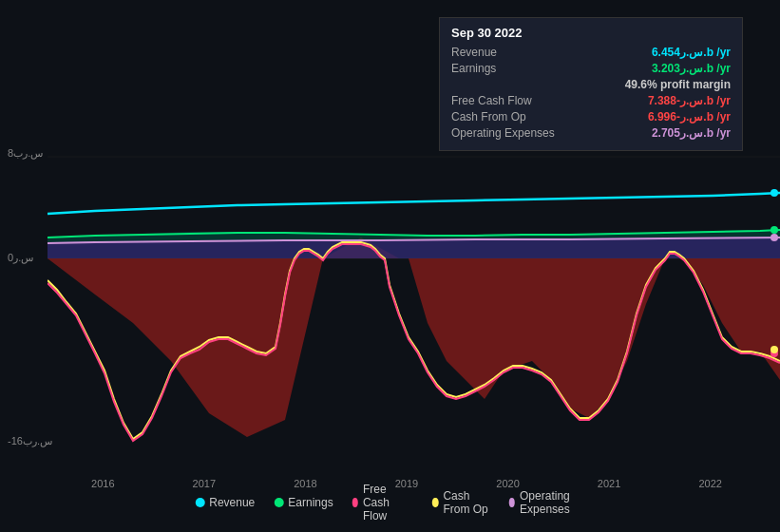  Describe the element at coordinates (553, 503) in the screenshot. I see `legend-label-op-expenses: Operating Expenses` at that location.